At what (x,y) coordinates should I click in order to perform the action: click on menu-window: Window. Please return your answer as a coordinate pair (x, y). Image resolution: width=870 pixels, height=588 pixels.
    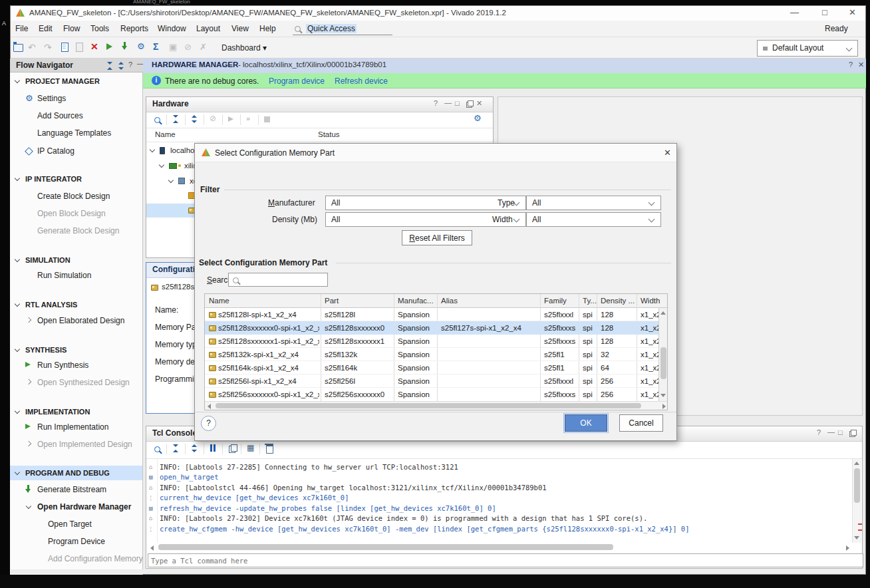
    Looking at the image, I should click on (172, 29).